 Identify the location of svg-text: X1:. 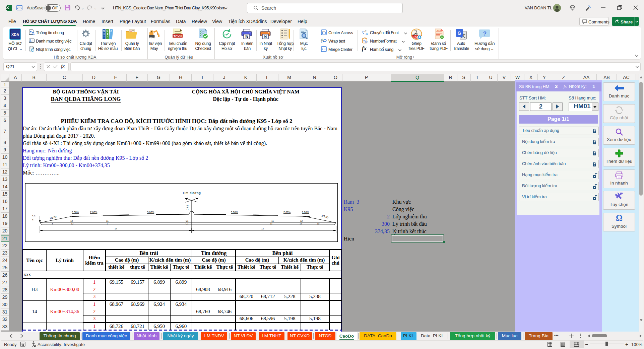
(34, 216).